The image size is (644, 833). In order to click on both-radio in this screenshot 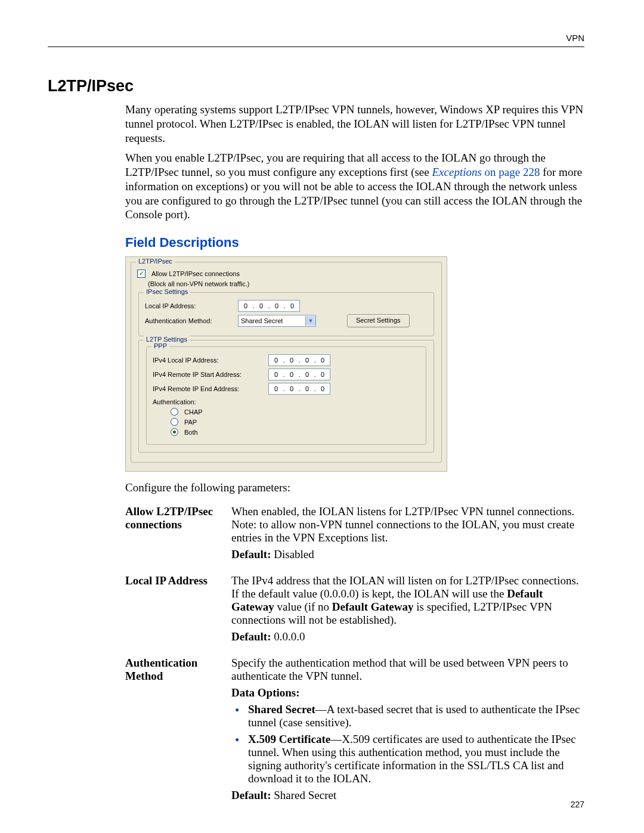, I will do `click(174, 432)`.